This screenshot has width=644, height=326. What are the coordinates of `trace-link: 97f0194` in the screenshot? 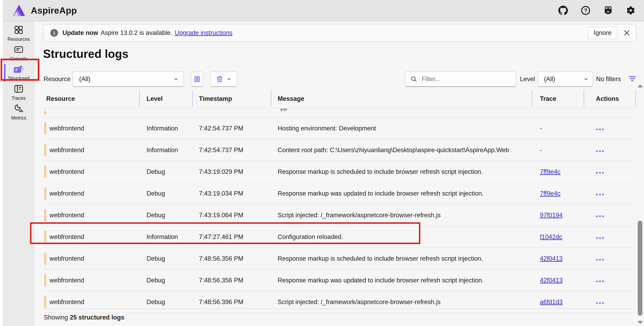 It's located at (551, 215).